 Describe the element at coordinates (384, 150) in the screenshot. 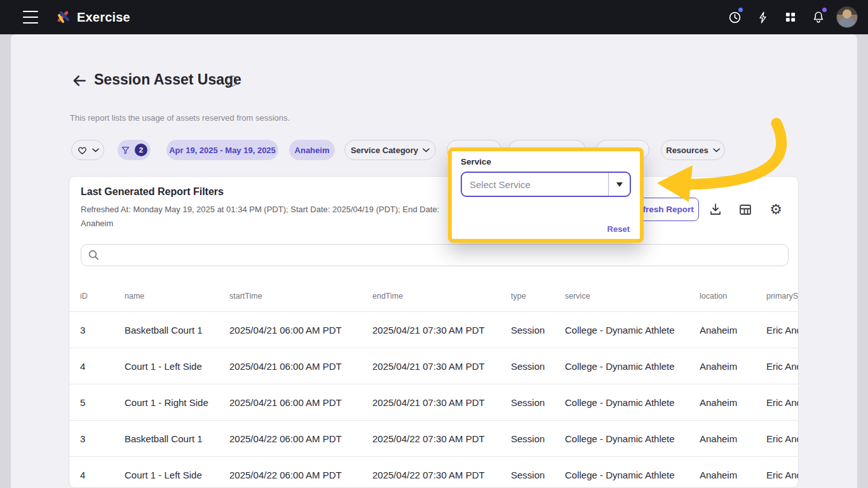

I see `service-category-label: Service Category` at that location.